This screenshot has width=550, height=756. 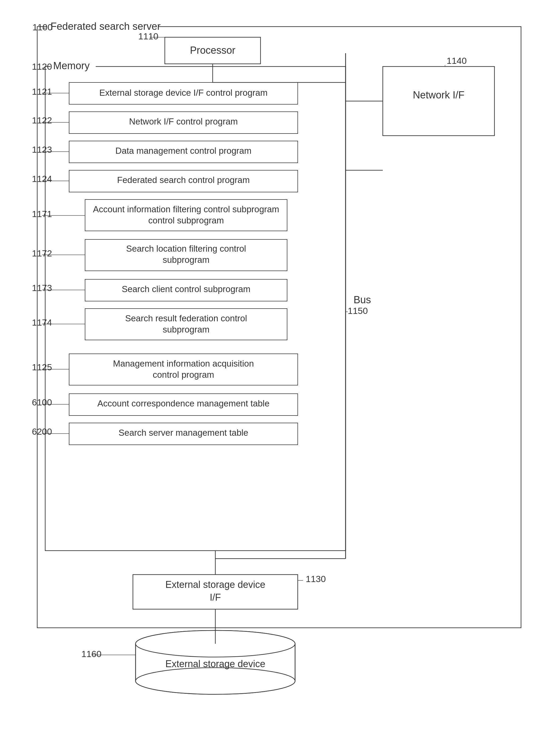 What do you see at coordinates (215, 585) in the screenshot?
I see `ext-storage-if-line1: External storage device` at bounding box center [215, 585].